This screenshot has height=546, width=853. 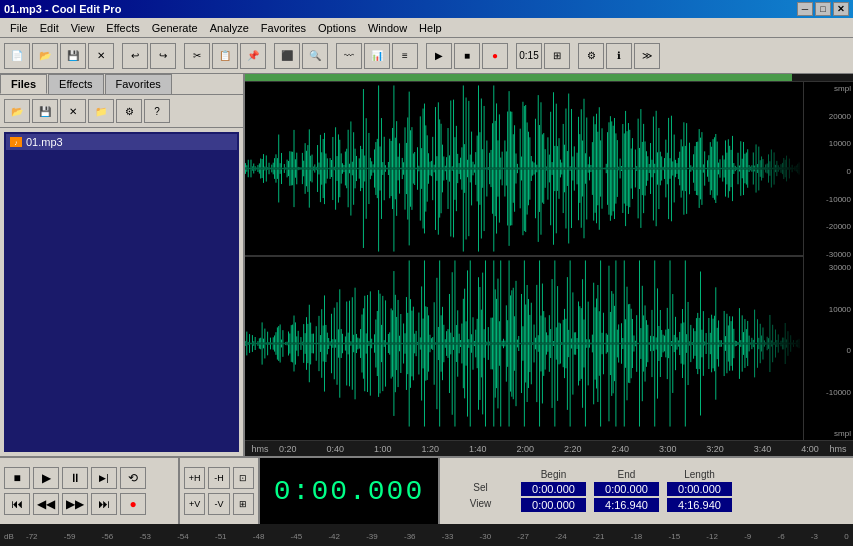 What do you see at coordinates (163, 56) in the screenshot?
I see `tb-redo: ↪` at bounding box center [163, 56].